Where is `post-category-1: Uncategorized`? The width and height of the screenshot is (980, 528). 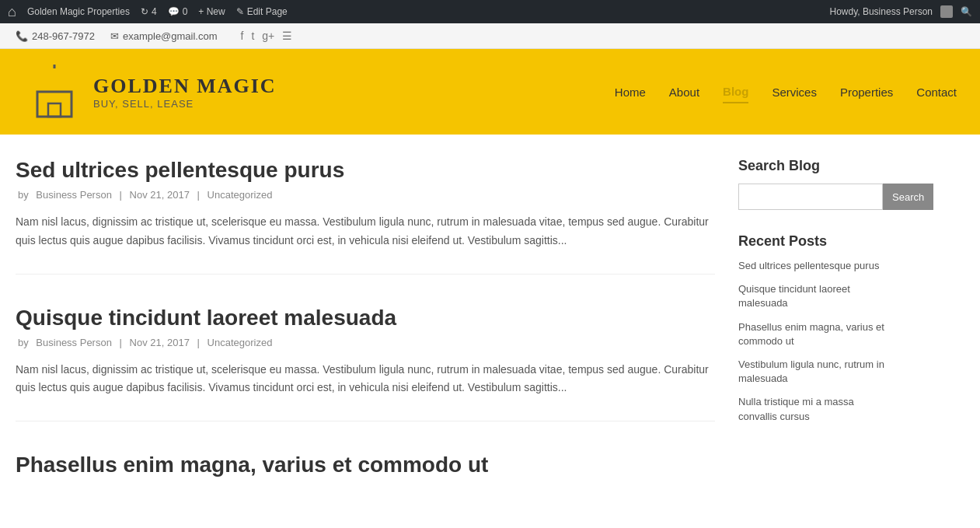
post-category-1: Uncategorized is located at coordinates (240, 194).